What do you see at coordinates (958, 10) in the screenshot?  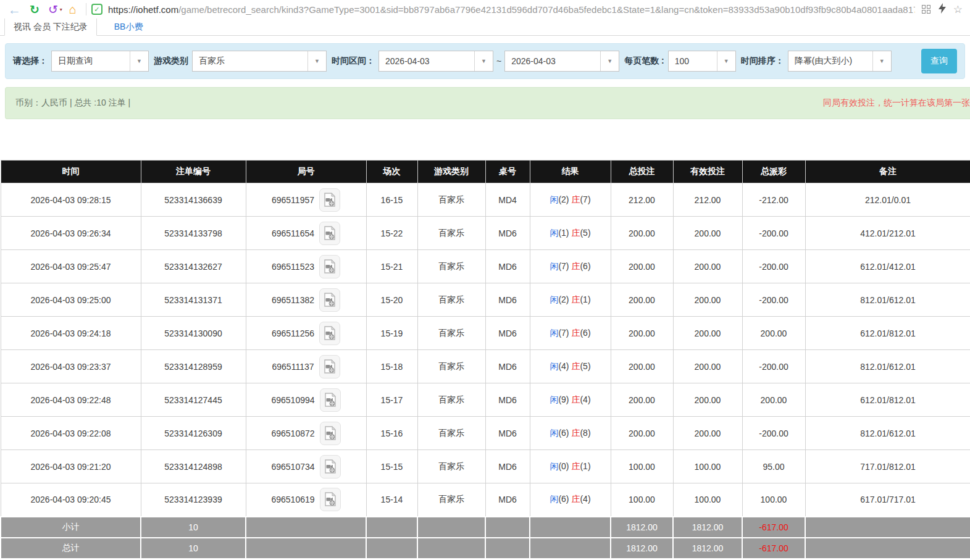 I see `favorite-star-icon: ☆` at bounding box center [958, 10].